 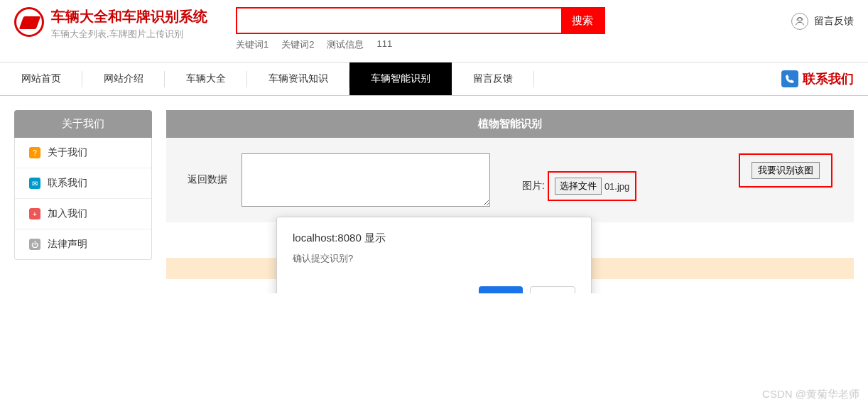 I want to click on site-title: 车辆大全和车牌识别系统, so click(x=129, y=17).